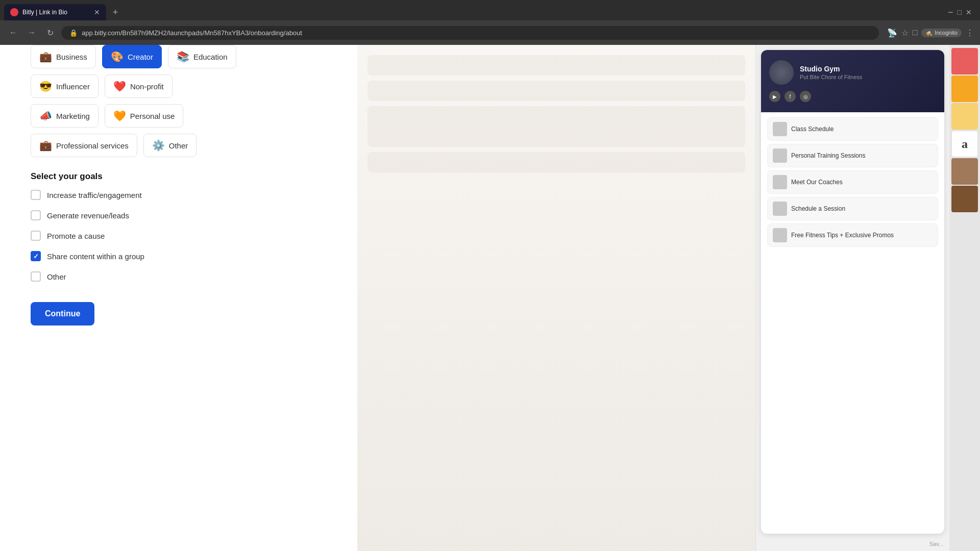  Describe the element at coordinates (36, 236) in the screenshot. I see `goal-checkbox-cause` at that location.